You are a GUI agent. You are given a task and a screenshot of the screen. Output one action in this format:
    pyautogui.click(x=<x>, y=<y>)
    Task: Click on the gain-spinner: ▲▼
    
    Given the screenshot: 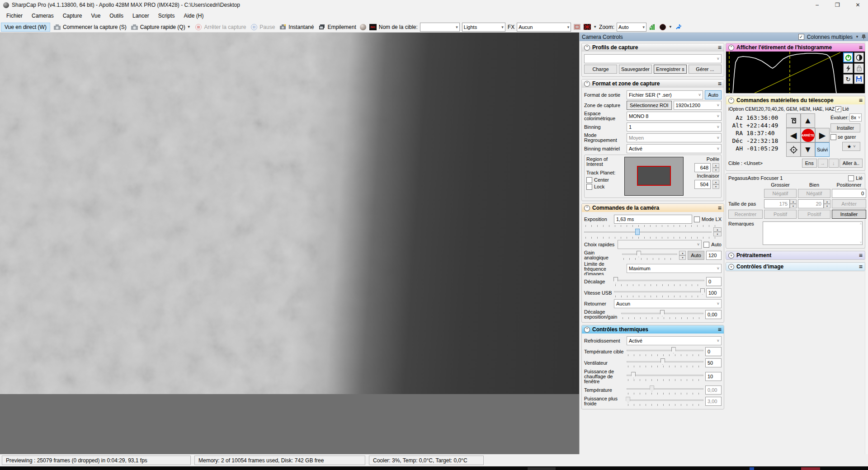 What is the action you would take?
    pyautogui.click(x=683, y=255)
    